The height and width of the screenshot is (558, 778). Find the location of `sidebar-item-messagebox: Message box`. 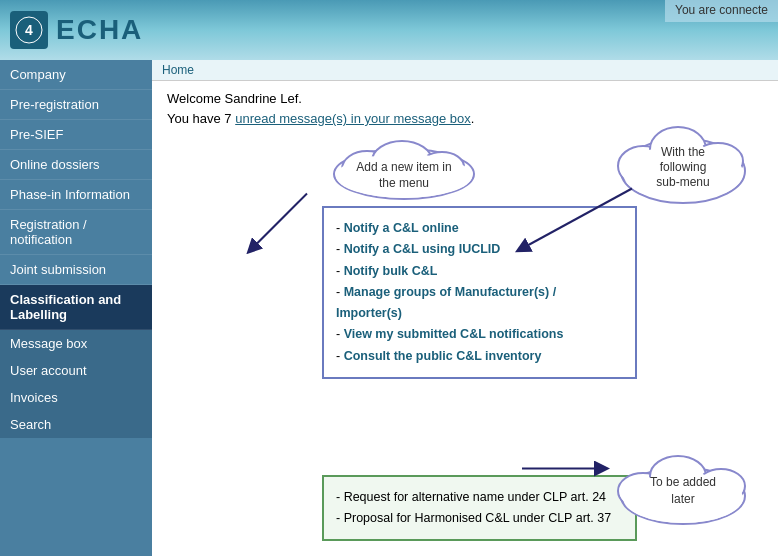

sidebar-item-messagebox: Message box is located at coordinates (76, 344).